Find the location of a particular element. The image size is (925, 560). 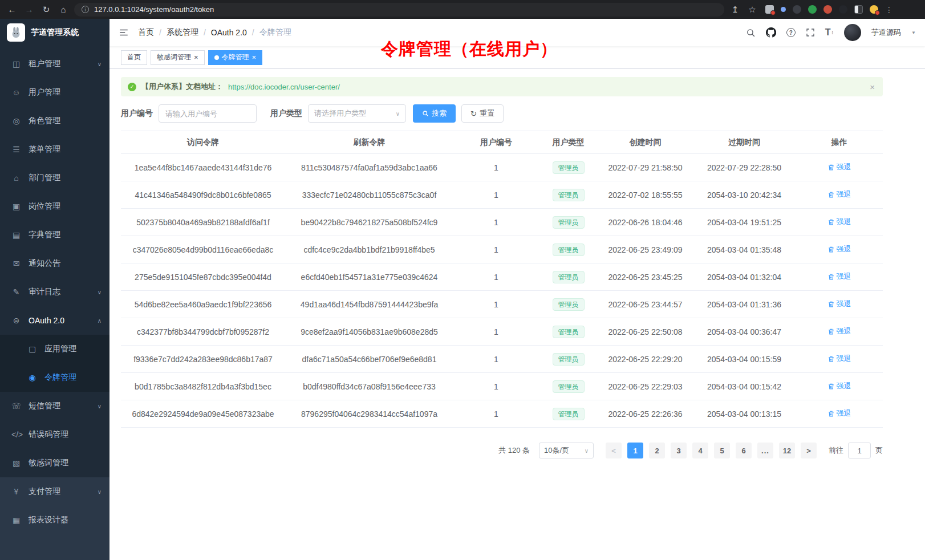

pagination-page-button: 12 is located at coordinates (787, 451).